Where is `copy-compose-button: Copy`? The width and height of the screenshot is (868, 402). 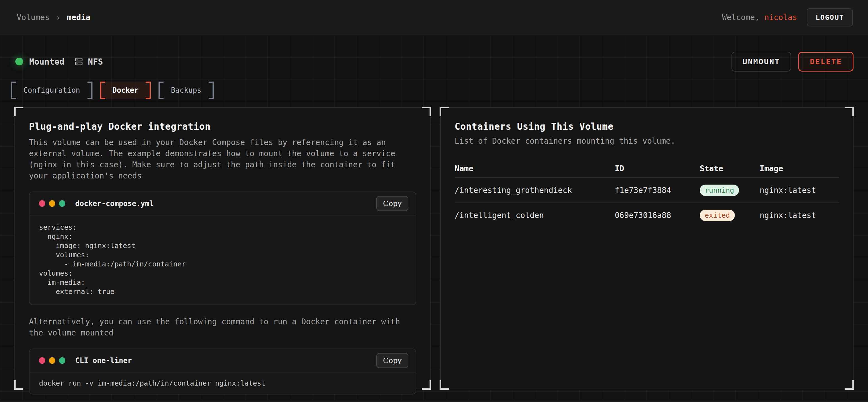
copy-compose-button: Copy is located at coordinates (392, 203).